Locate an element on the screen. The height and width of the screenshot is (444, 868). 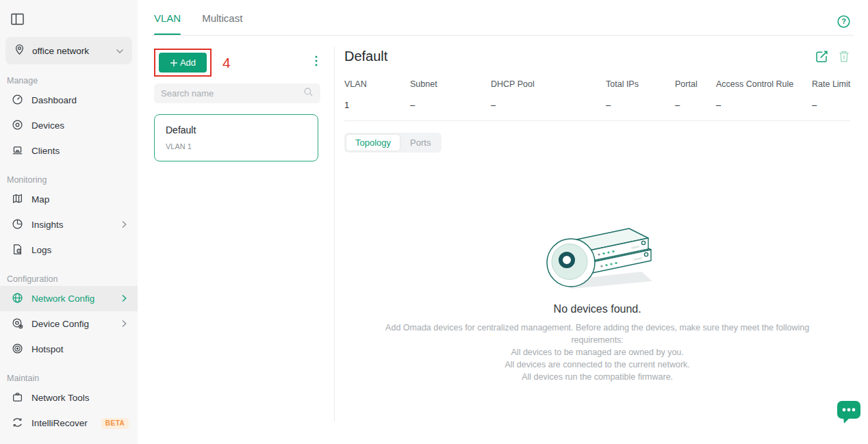
col-header: DHCP Pool is located at coordinates (548, 84).